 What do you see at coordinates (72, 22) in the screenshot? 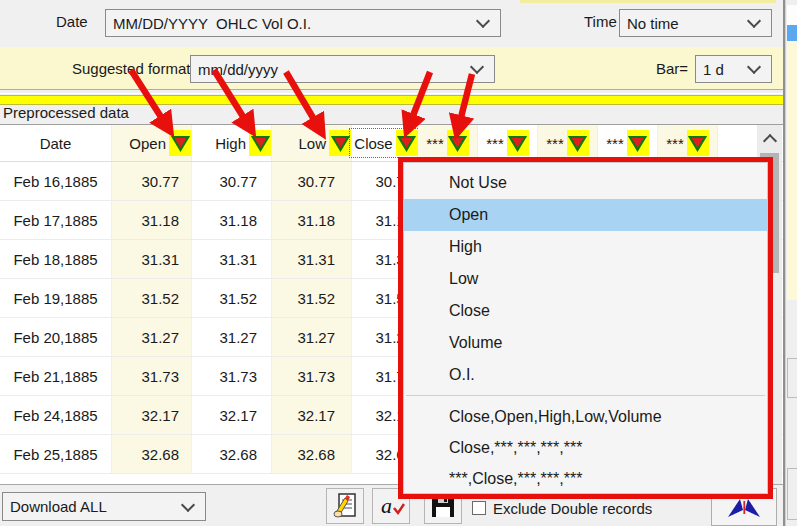
I see `date-label: Date` at bounding box center [72, 22].